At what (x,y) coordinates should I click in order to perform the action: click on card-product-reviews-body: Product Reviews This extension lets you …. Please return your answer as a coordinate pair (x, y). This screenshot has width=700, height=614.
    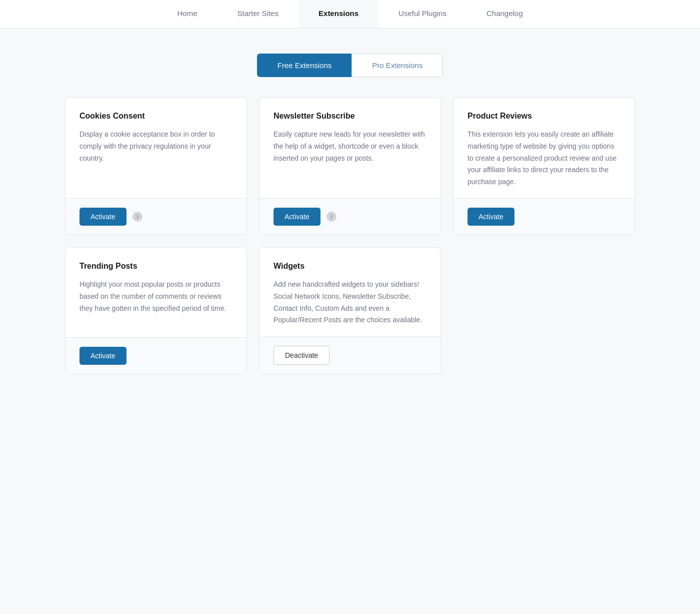
    Looking at the image, I should click on (544, 148).